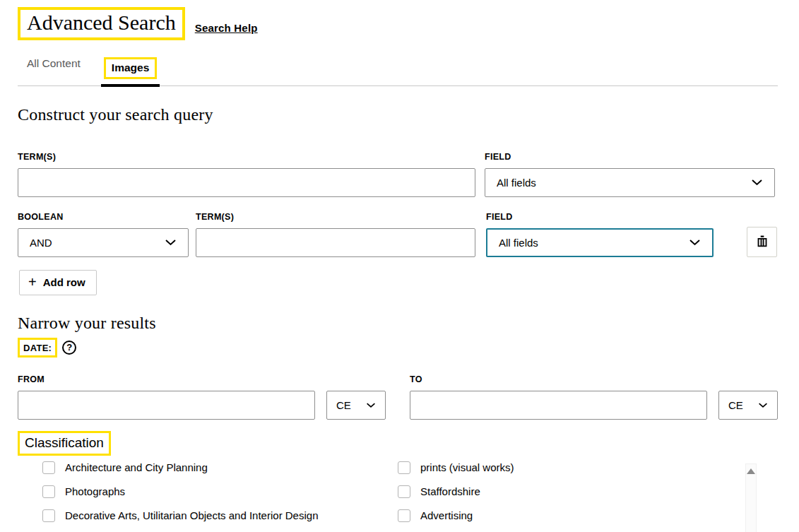 Image resolution: width=799 pixels, height=532 pixels. Describe the element at coordinates (451, 492) in the screenshot. I see `classification-option-label: Staffordshire` at that location.